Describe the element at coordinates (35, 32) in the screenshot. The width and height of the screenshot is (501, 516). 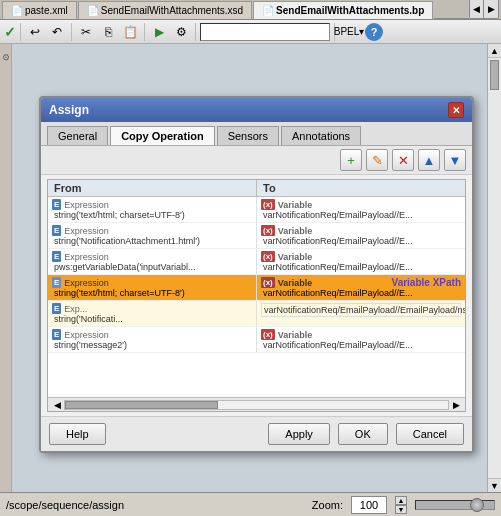
I see `toolbar-back-btn: ↩` at that location.